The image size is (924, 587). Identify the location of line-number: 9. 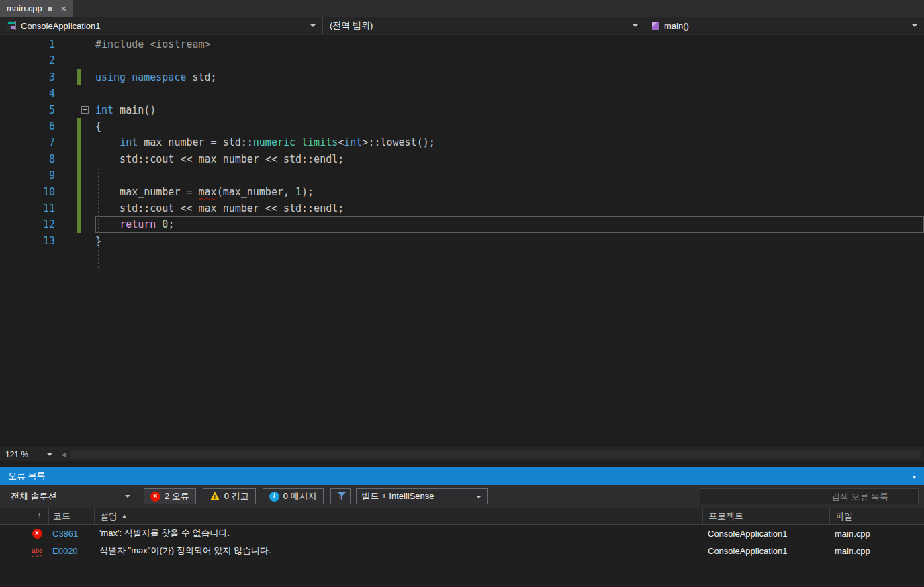
(28, 175).